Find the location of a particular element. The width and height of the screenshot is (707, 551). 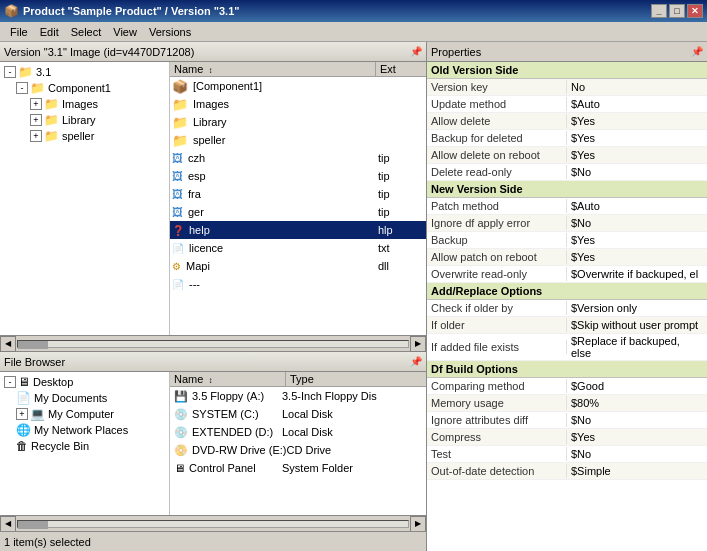

browser-scroll-right: ▶ is located at coordinates (418, 524).